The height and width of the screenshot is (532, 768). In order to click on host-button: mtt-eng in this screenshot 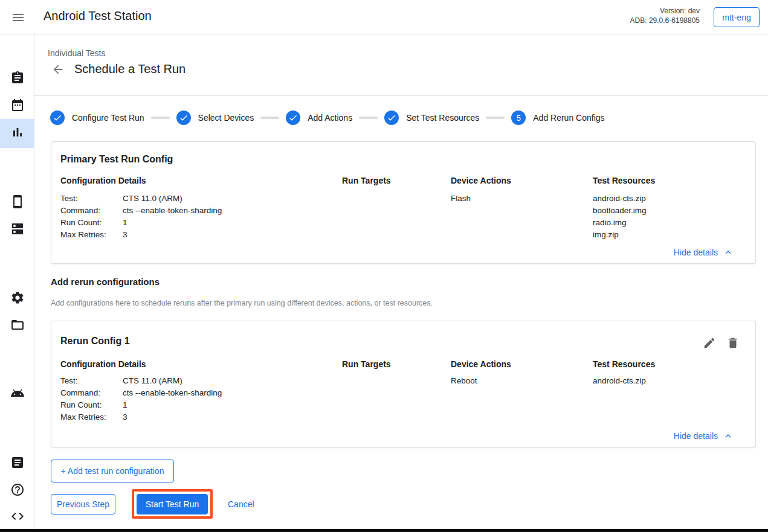, I will do `click(737, 17)`.